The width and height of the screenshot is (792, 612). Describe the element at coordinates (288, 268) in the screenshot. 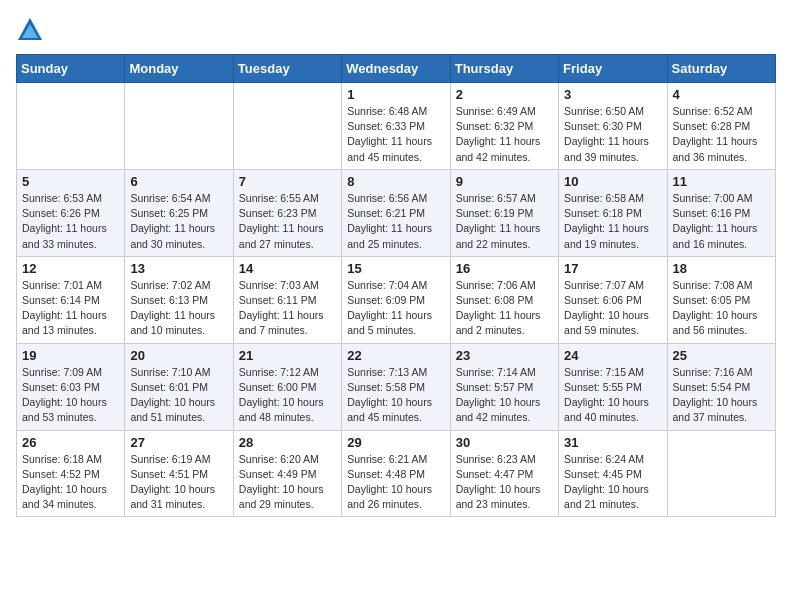

I see `day-number: 14` at that location.